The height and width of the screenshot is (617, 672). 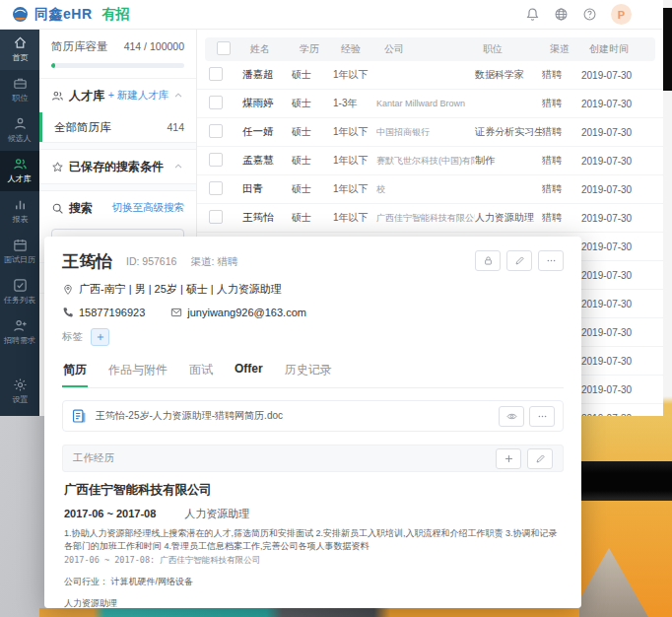 What do you see at coordinates (313, 603) in the screenshot?
I see `experience-role-line: 人力资源助理` at bounding box center [313, 603].